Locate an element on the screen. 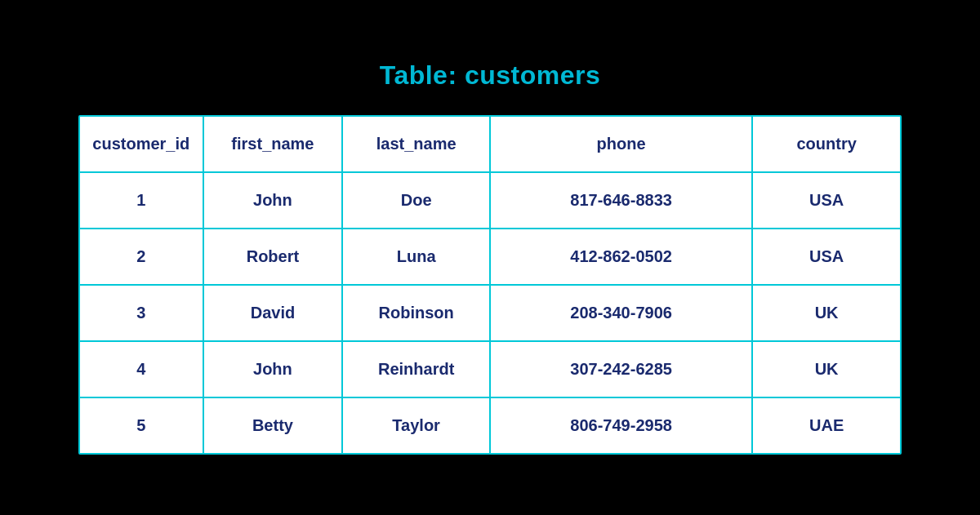 The height and width of the screenshot is (515, 980). cell-phone: 307-242-6285 is located at coordinates (621, 369).